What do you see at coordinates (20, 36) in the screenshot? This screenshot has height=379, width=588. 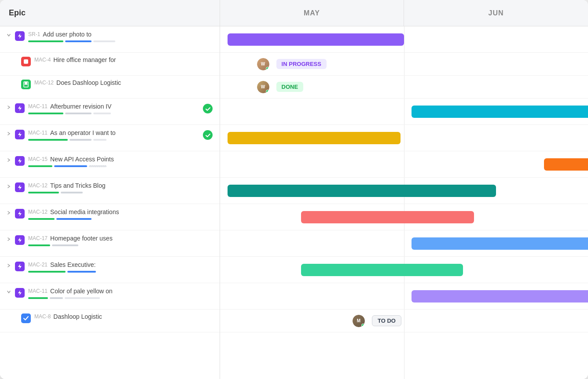 I see `icon-bolt-sr1` at bounding box center [20, 36].